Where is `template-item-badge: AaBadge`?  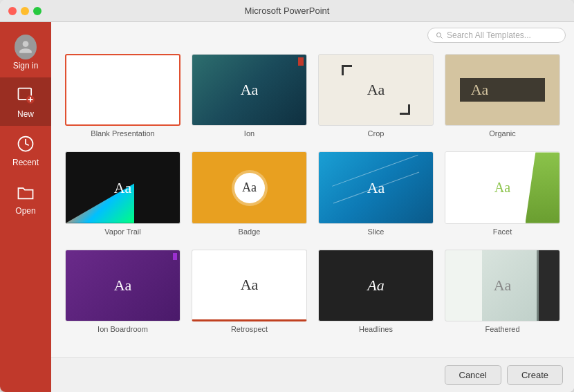
template-item-badge: AaBadge is located at coordinates (249, 194).